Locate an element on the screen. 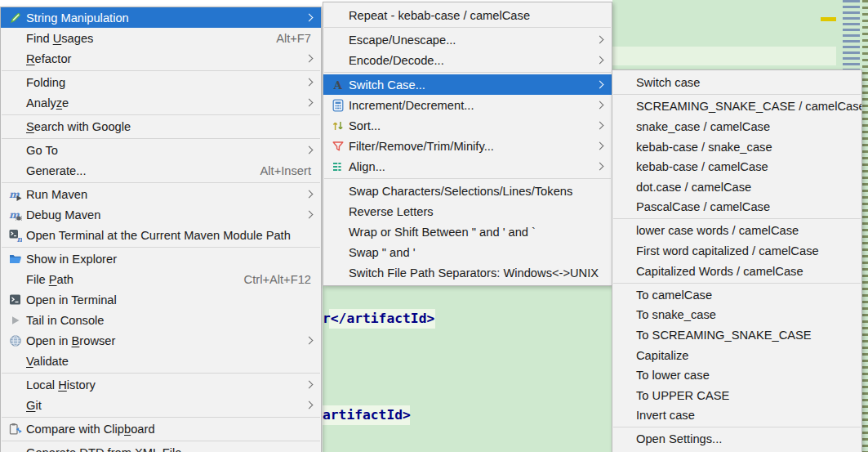 Image resolution: width=868 pixels, height=452 pixels. menu-item-debug-maven: mDebug Maven is located at coordinates (161, 214).